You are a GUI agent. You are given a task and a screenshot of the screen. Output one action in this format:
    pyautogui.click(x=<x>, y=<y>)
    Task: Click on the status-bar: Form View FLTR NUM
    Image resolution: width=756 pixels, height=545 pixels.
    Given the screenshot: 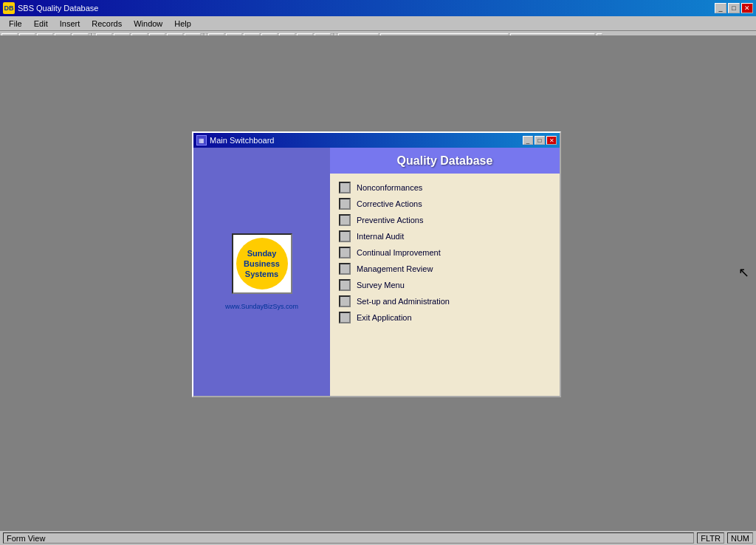 What is the action you would take?
    pyautogui.click(x=378, y=538)
    